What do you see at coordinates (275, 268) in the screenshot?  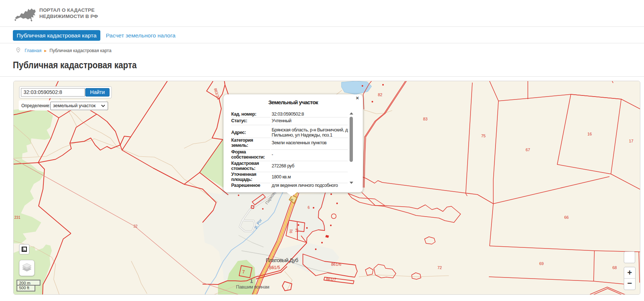 I see `svg-text: 861/5` at bounding box center [275, 268].